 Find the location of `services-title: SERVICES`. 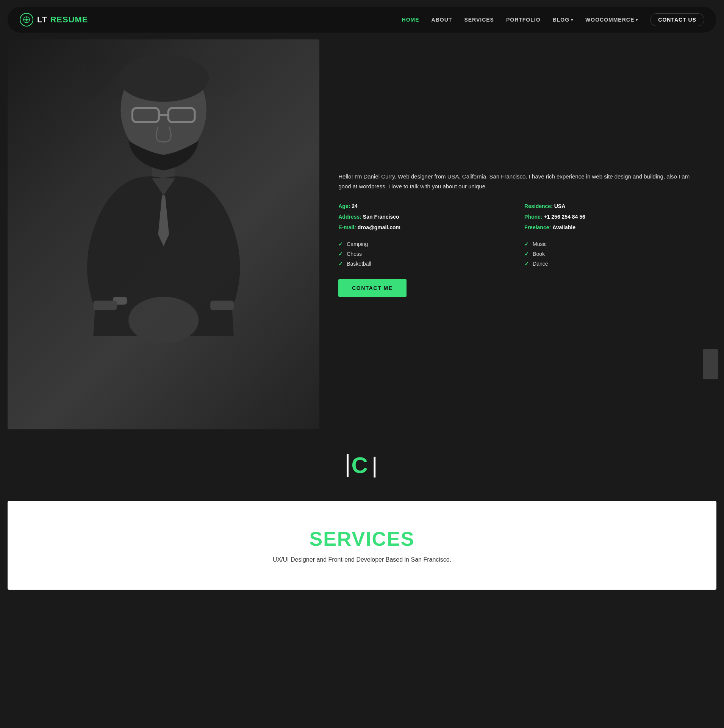

services-title: SERVICES is located at coordinates (362, 539).